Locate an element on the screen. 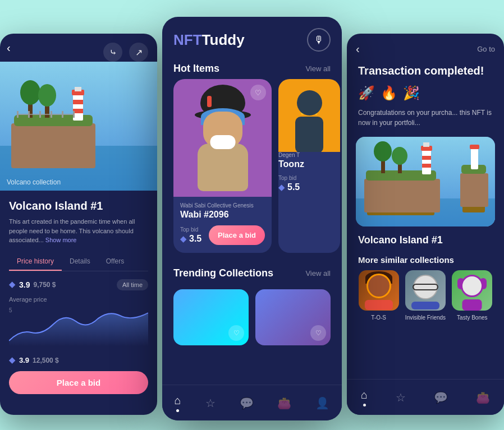 Image resolution: width=504 pixels, height=430 pixels. right-nav-star: ☆ is located at coordinates (401, 397).